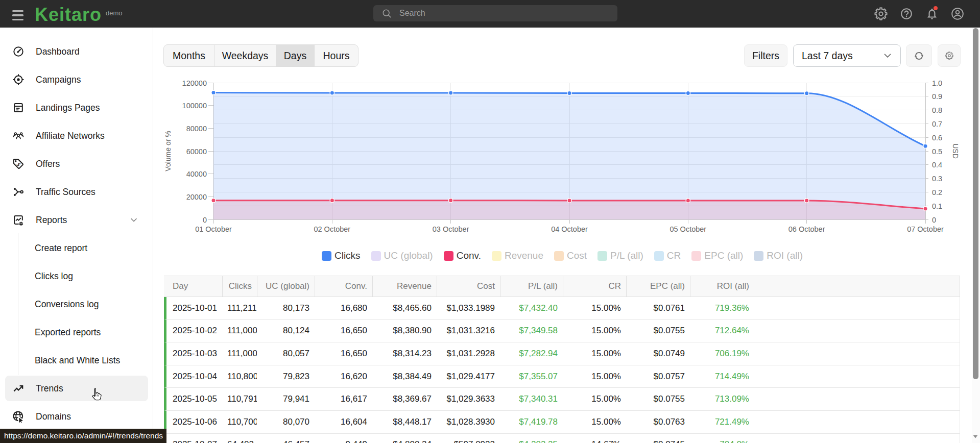  I want to click on column-header-uc-global-: UC (global), so click(286, 286).